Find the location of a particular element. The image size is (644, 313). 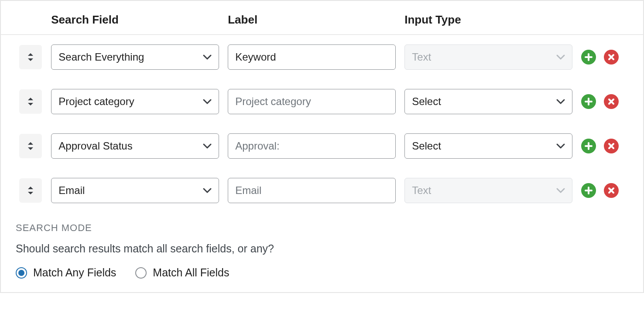

search-field-value: Search Everything is located at coordinates (101, 57).